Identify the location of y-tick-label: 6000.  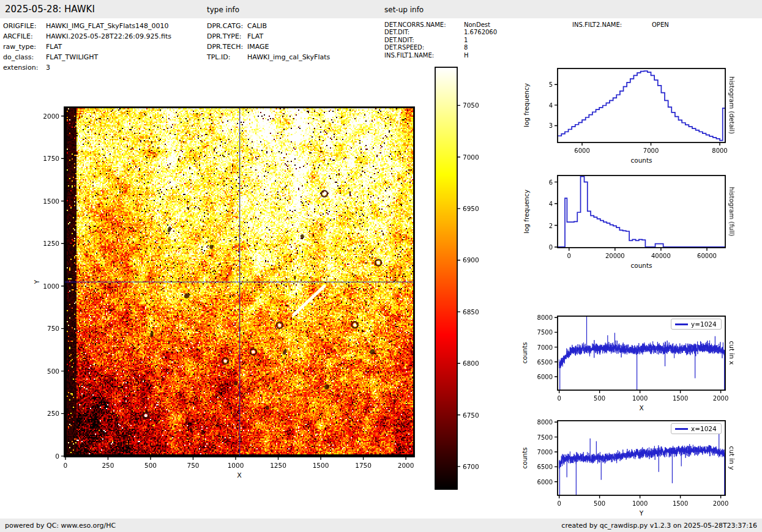
(545, 482).